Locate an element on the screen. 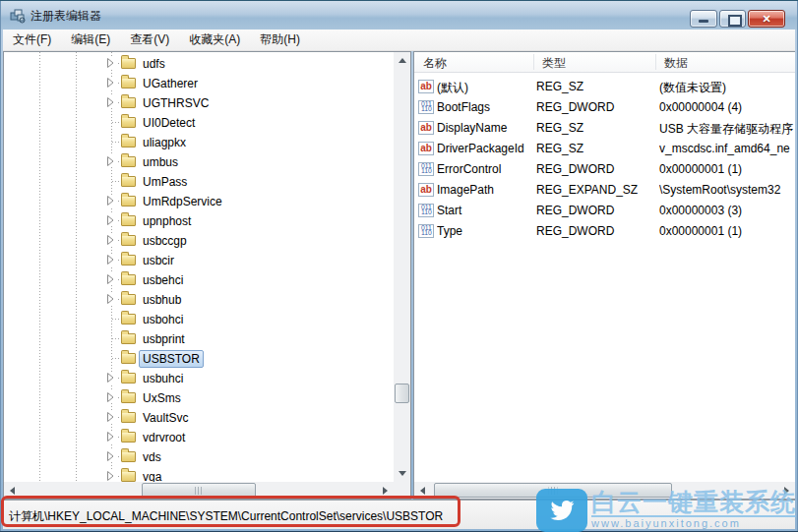 The image size is (798, 532). tree-item-label: vga is located at coordinates (152, 475).